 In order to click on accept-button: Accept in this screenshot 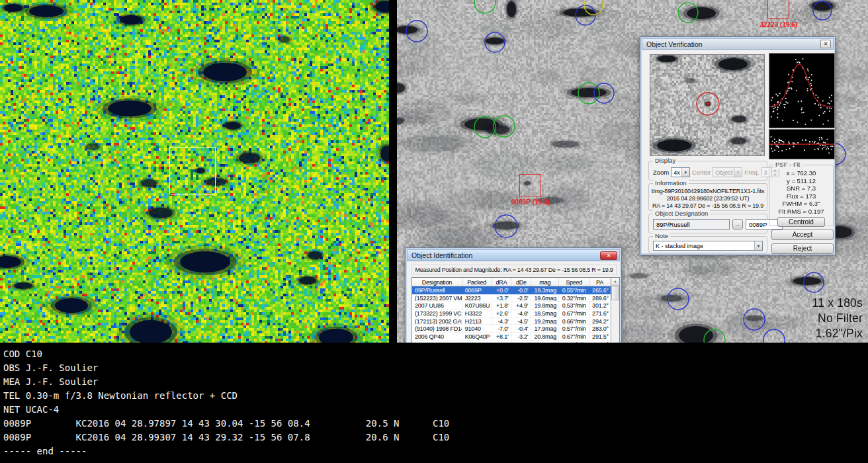, I will do `click(803, 235)`.